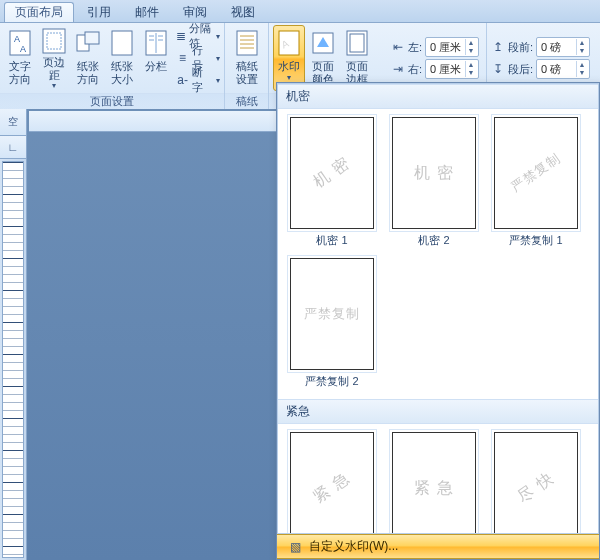 The image size is (600, 560). What do you see at coordinates (14, 334) in the screenshot?
I see `left-ruler-strip: 空 ∟` at bounding box center [14, 334].